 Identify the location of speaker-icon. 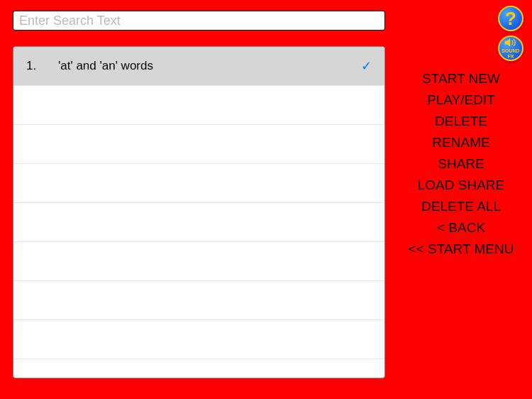
(511, 43).